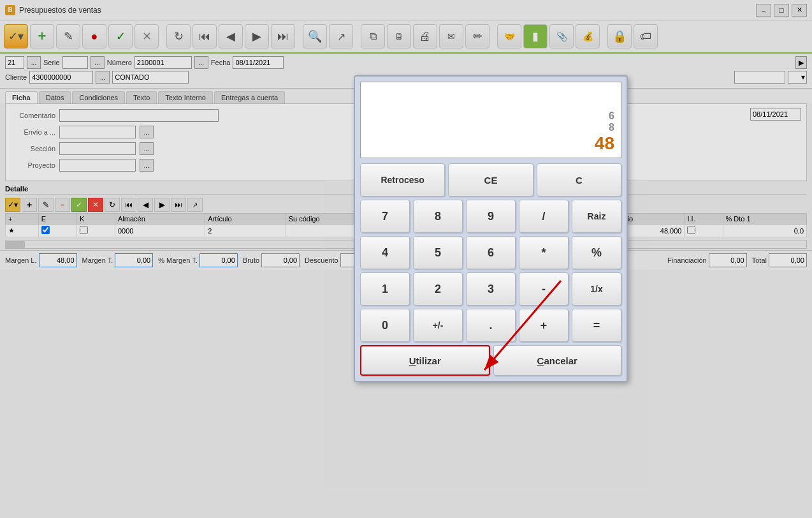 The image size is (812, 518). I want to click on calc-sqrt-button: Raiz, so click(597, 216).